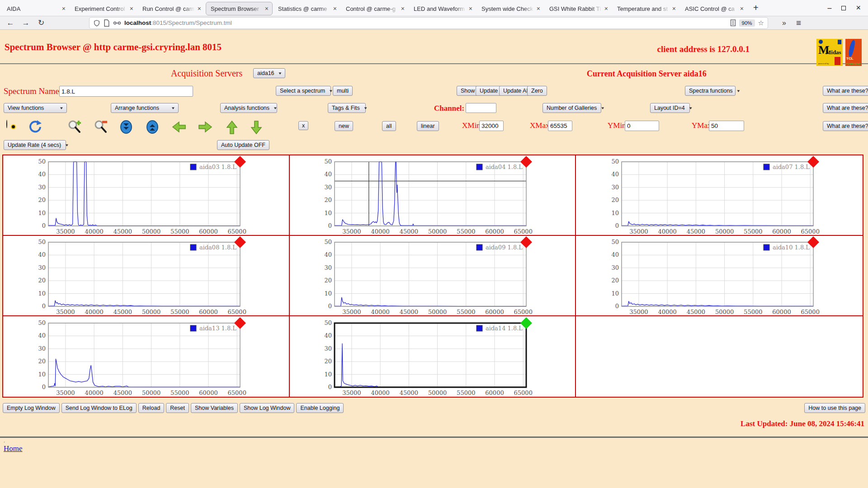 The width and height of the screenshot is (868, 488). I want to click on shield-icon, so click(97, 23).